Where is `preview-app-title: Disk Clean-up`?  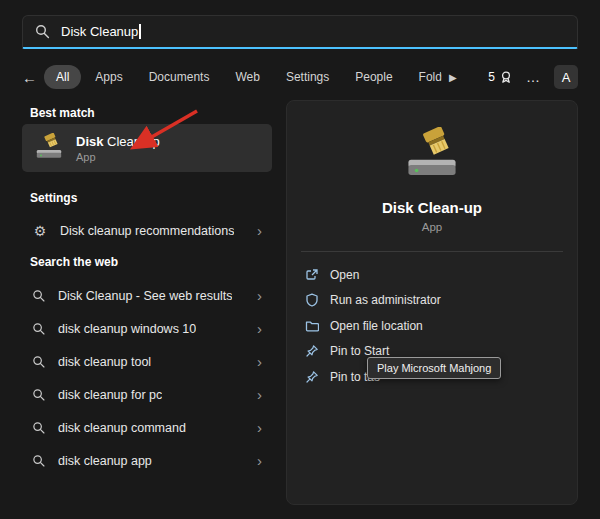
preview-app-title: Disk Clean-up is located at coordinates (432, 208).